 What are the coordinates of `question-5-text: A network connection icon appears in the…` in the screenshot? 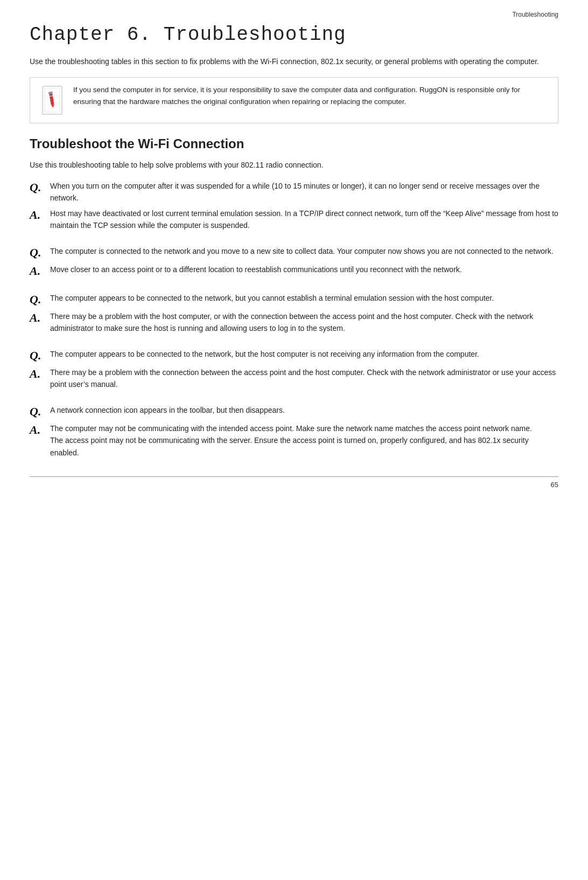 It's located at (304, 410).